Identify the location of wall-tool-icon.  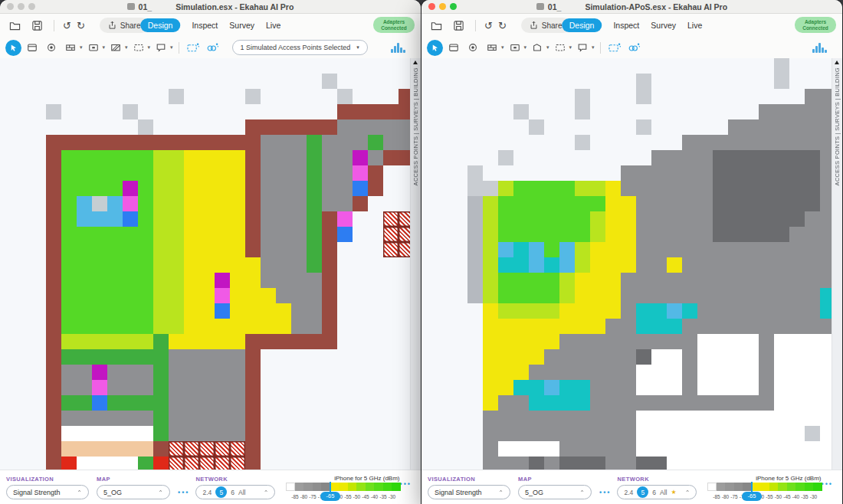
(492, 47).